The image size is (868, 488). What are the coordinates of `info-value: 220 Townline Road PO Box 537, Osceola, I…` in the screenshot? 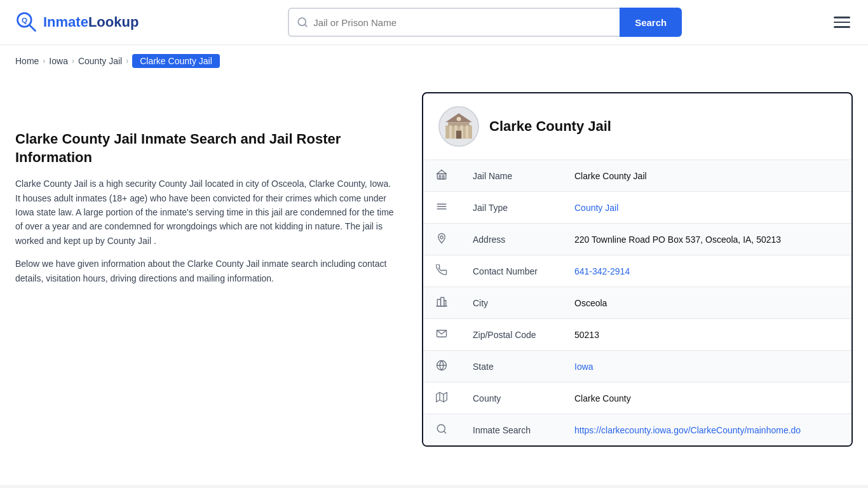 It's located at (677, 240).